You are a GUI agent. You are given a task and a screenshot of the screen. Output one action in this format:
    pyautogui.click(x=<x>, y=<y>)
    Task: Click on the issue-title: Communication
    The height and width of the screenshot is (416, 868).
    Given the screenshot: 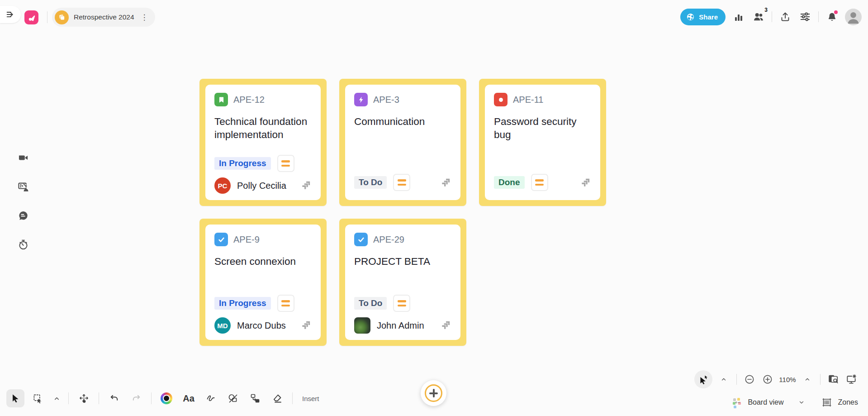 What is the action you would take?
    pyautogui.click(x=403, y=122)
    